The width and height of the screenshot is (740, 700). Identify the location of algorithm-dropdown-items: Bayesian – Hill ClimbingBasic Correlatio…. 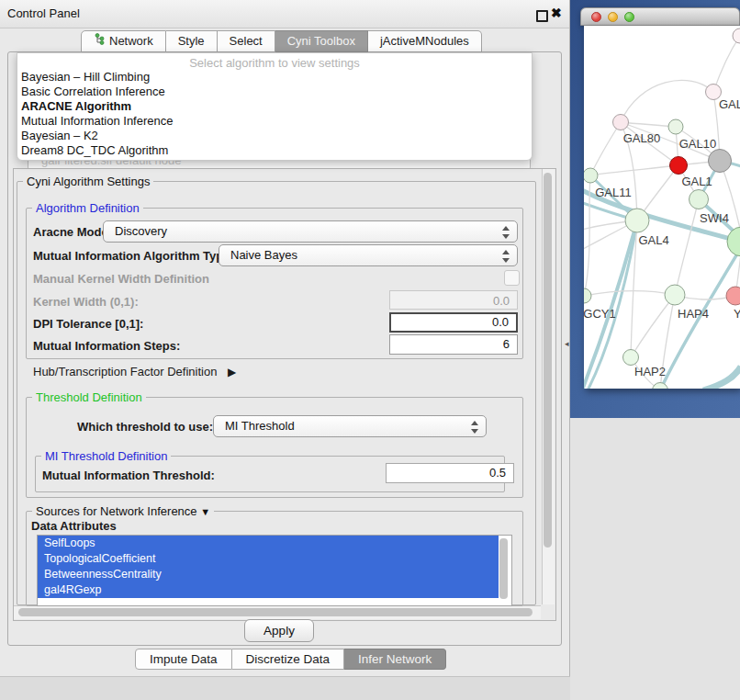
(275, 114).